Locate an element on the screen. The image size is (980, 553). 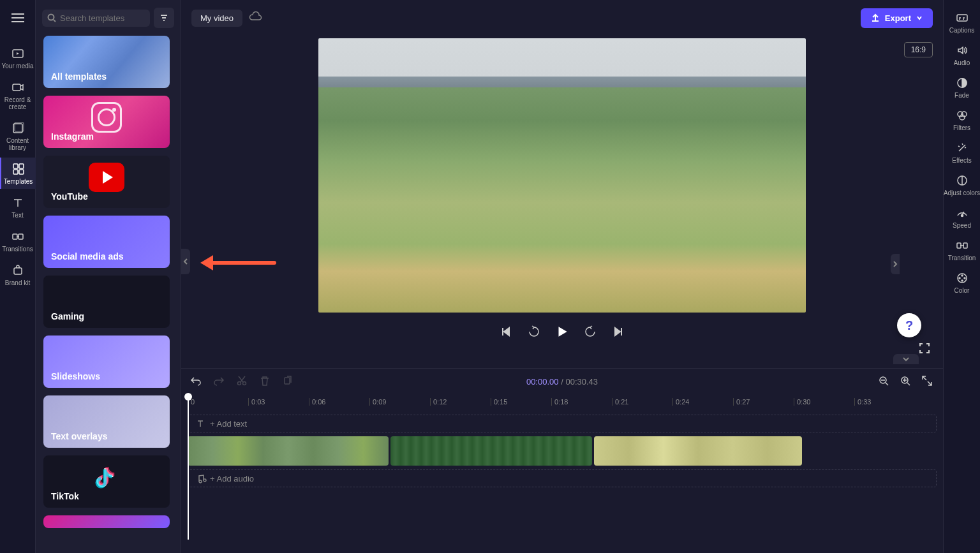
right-captions: Captions is located at coordinates (962, 22).